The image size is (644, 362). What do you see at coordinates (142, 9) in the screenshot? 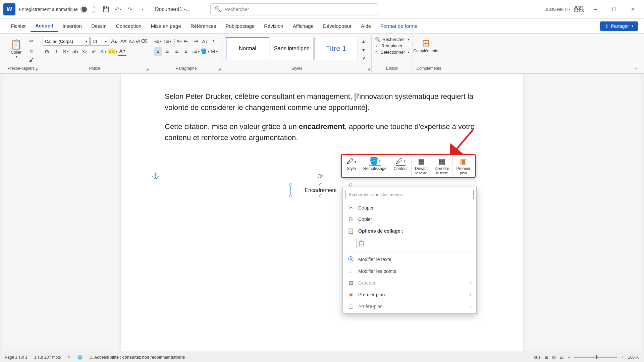
I see `qat-customize: ▾` at bounding box center [142, 9].